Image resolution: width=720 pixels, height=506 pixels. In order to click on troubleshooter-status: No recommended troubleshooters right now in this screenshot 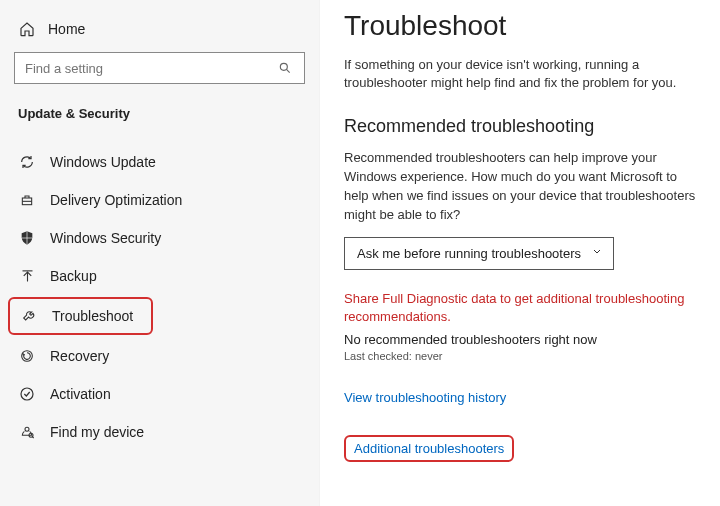, I will do `click(523, 340)`.